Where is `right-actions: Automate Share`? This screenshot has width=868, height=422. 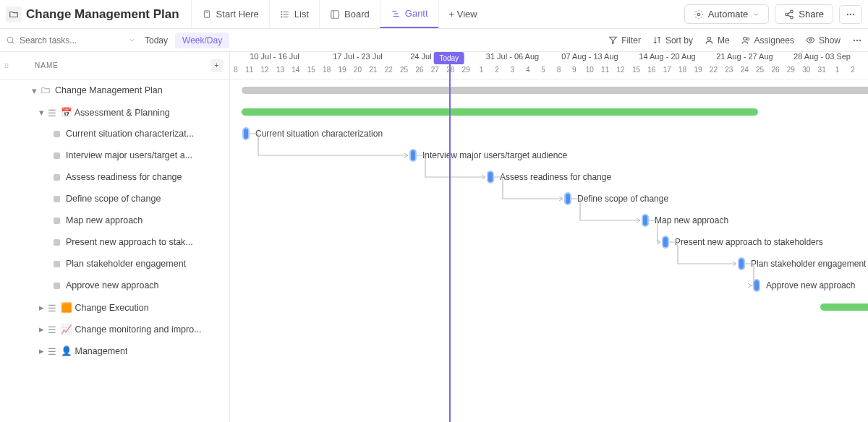
right-actions: Automate Share is located at coordinates (773, 14).